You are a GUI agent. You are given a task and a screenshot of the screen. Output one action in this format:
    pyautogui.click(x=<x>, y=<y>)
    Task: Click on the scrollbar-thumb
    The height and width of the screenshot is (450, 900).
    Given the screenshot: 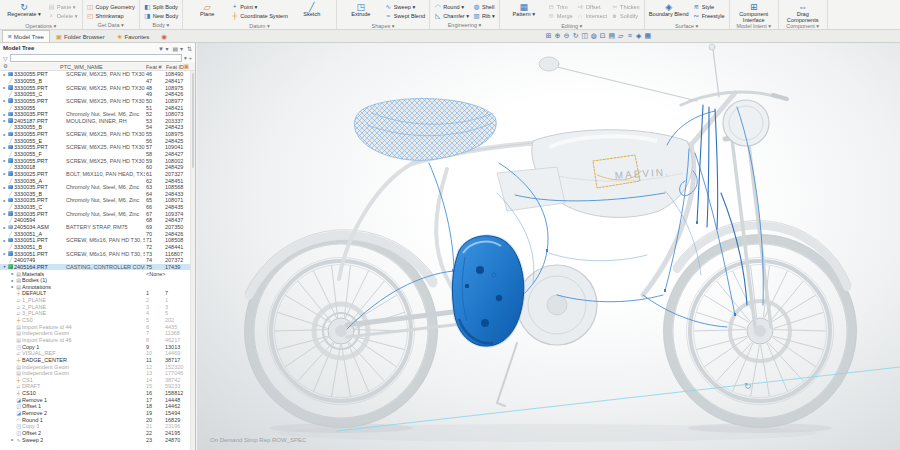 What is the action you would take?
    pyautogui.click(x=193, y=120)
    